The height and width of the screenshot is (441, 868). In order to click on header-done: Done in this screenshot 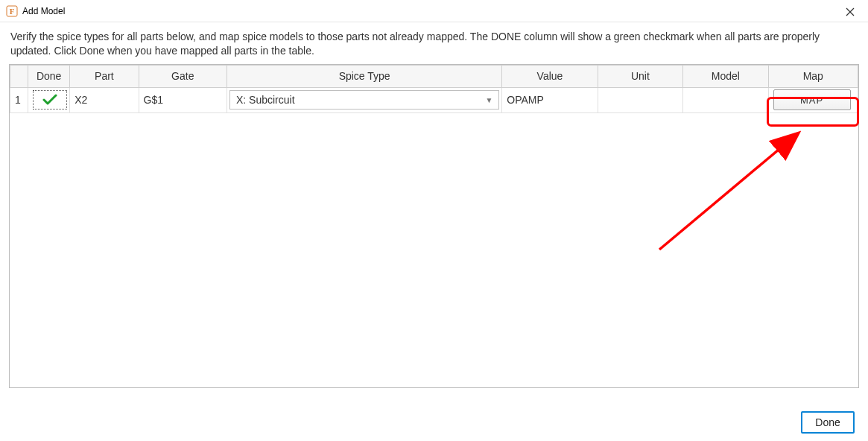, I will do `click(49, 76)`.